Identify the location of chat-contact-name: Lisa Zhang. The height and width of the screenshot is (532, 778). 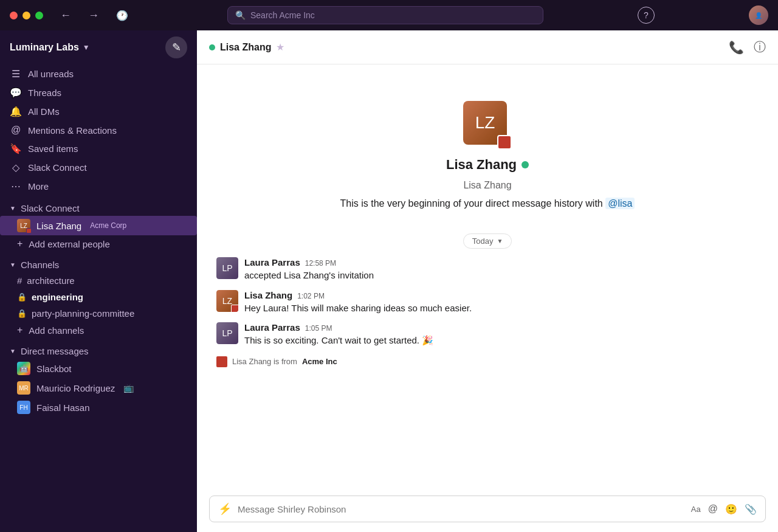
(246, 47).